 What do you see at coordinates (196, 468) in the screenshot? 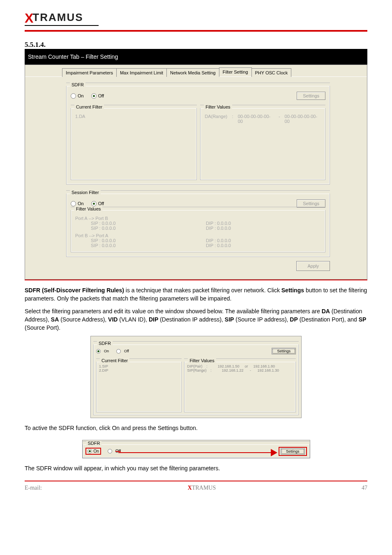
I see `desc-sdfr-window: The SDFR window will appear, in which yo…` at bounding box center [196, 468].